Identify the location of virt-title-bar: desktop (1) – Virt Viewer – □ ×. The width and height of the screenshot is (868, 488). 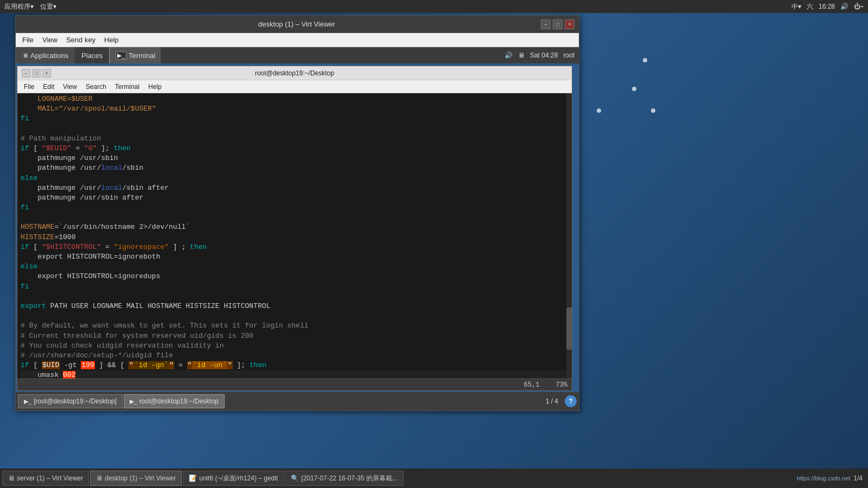
(297, 24).